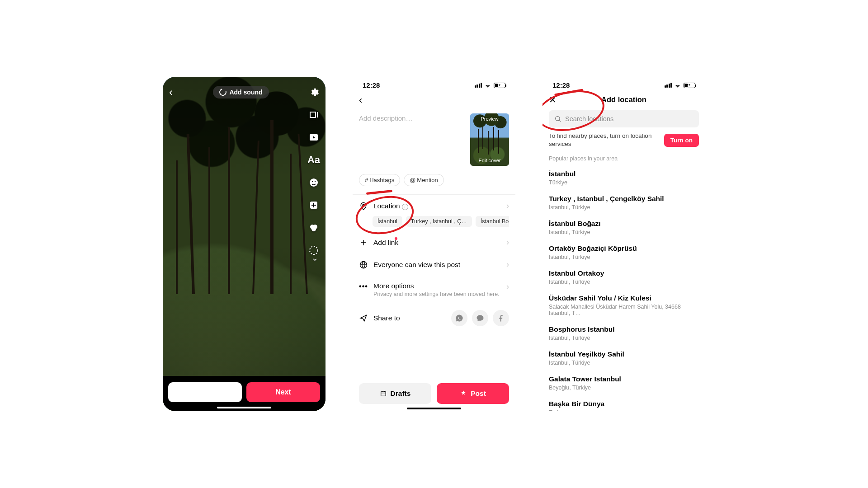 This screenshot has height=488, width=868. What do you see at coordinates (366, 180) in the screenshot?
I see `hash-icon: #` at bounding box center [366, 180].